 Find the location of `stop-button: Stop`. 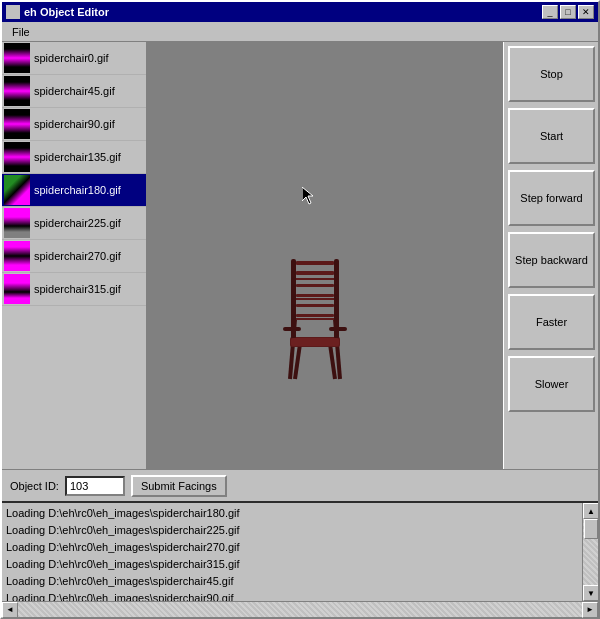

stop-button: Stop is located at coordinates (552, 74).